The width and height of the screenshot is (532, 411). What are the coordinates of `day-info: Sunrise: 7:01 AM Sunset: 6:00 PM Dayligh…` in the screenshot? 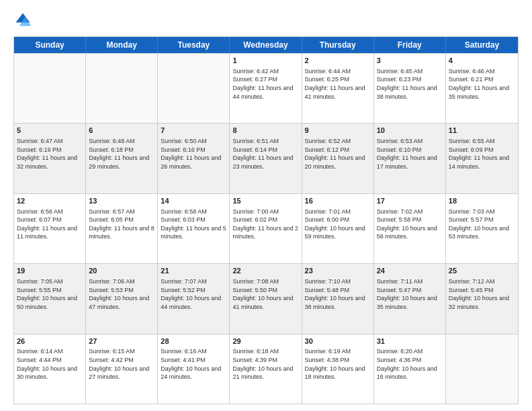 It's located at (338, 224).